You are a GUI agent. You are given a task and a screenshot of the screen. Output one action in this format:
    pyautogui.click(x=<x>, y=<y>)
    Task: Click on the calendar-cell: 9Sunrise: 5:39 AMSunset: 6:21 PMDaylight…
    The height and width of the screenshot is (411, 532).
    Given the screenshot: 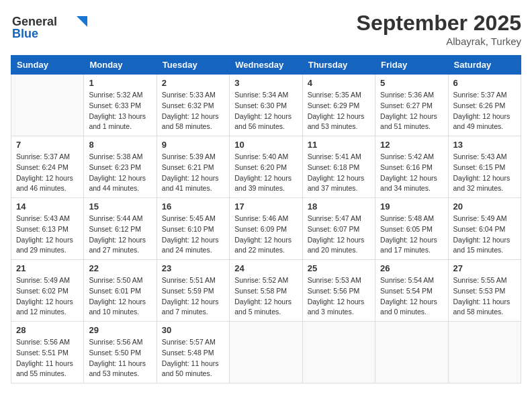 What is the action you would take?
    pyautogui.click(x=193, y=167)
    